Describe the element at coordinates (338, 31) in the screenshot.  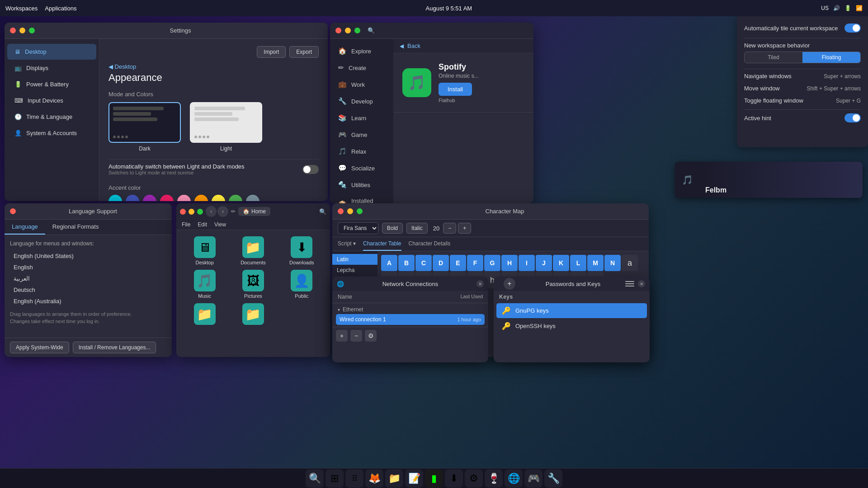
I see `software-close-btn` at that location.